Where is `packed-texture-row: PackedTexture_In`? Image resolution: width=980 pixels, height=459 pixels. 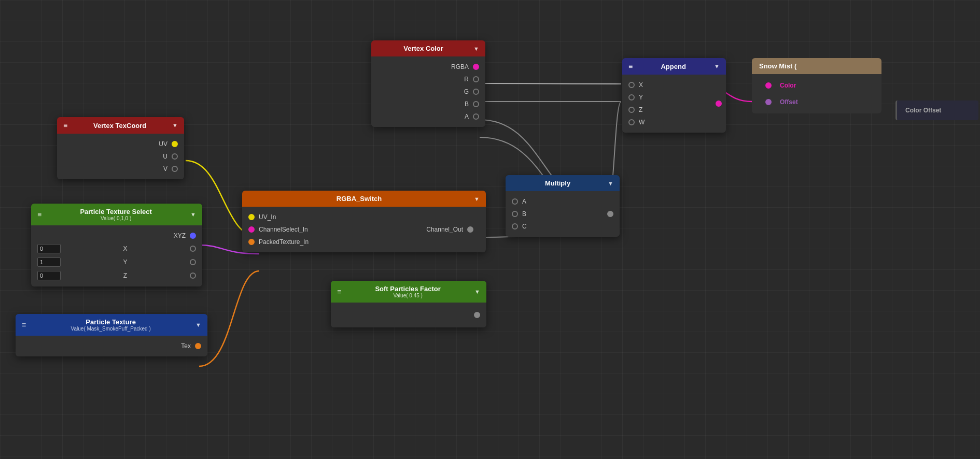
packed-texture-row: PackedTexture_In is located at coordinates (302, 242).